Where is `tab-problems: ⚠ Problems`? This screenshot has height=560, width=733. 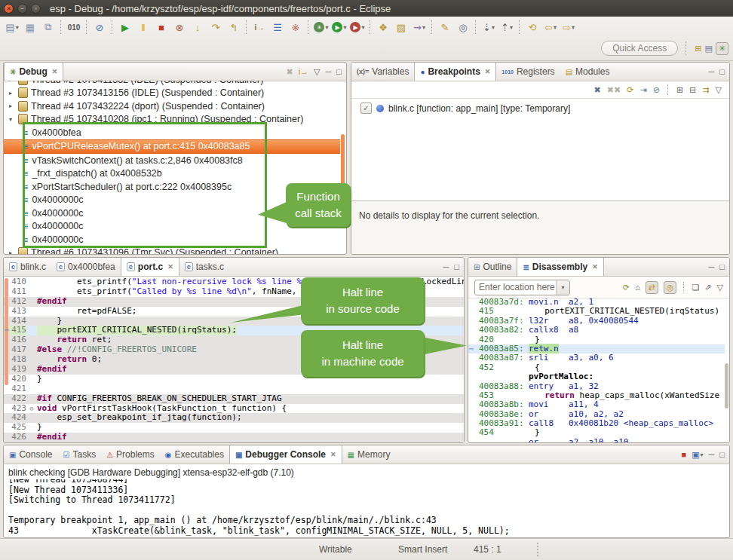
tab-problems: ⚠ Problems is located at coordinates (130, 454).